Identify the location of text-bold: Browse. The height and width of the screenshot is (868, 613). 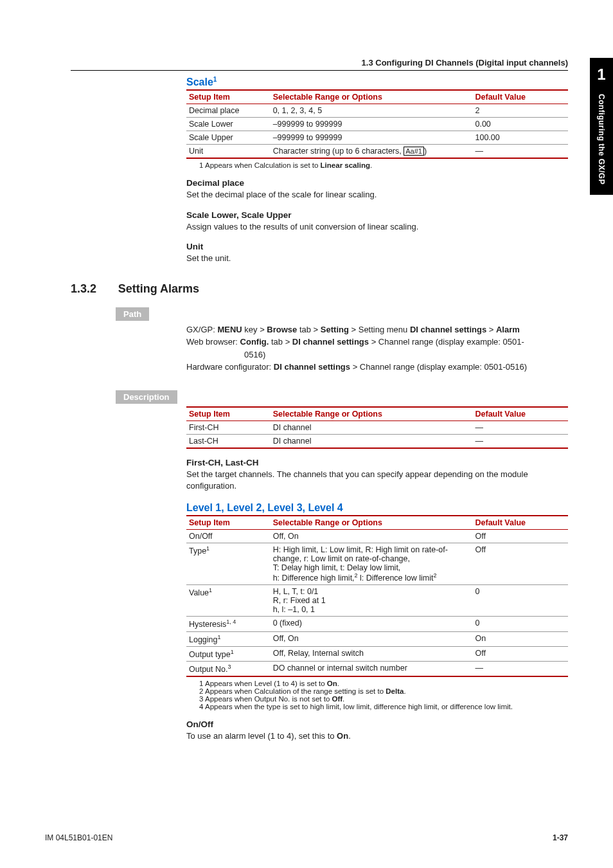
(281, 329).